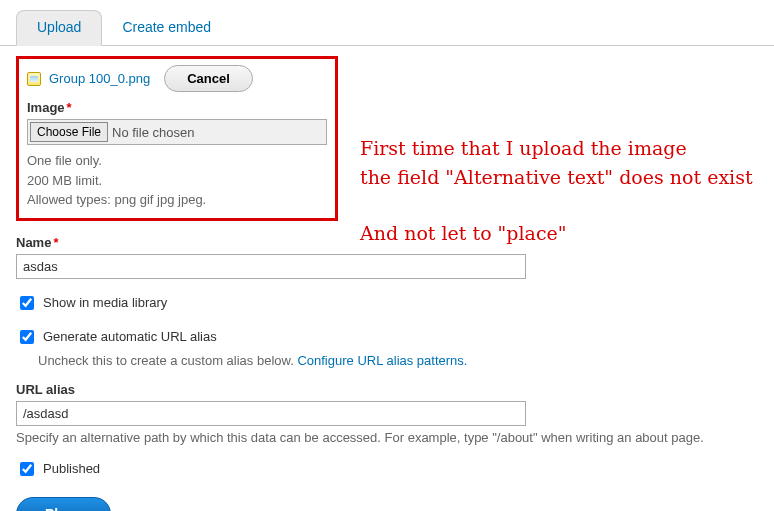 This screenshot has height=511, width=774. I want to click on name-label-text: Name, so click(34, 242).